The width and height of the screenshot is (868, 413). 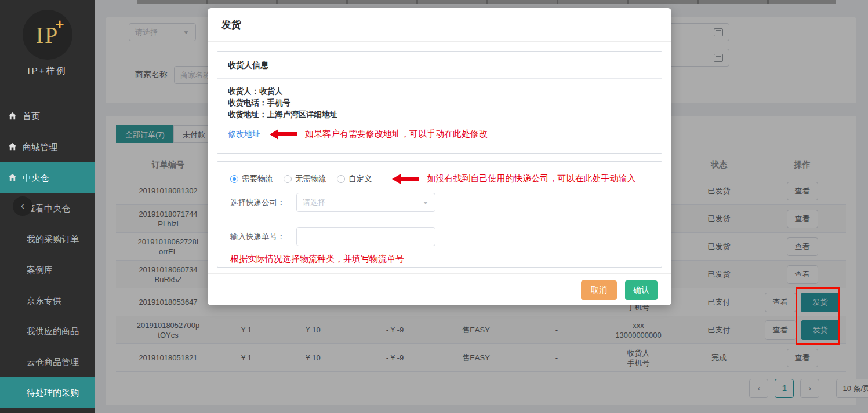 I want to click on sidebar-item-商城管理: 商城管理, so click(x=48, y=147).